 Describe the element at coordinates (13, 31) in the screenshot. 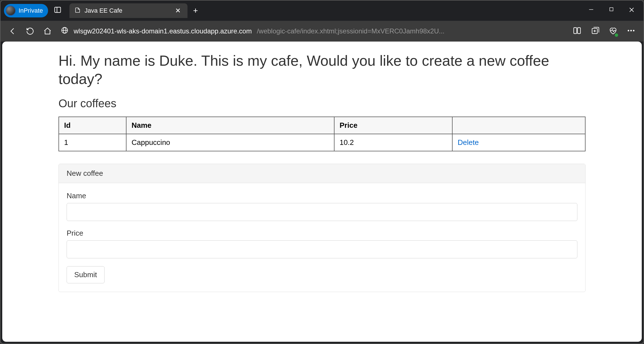

I see `back-button` at that location.